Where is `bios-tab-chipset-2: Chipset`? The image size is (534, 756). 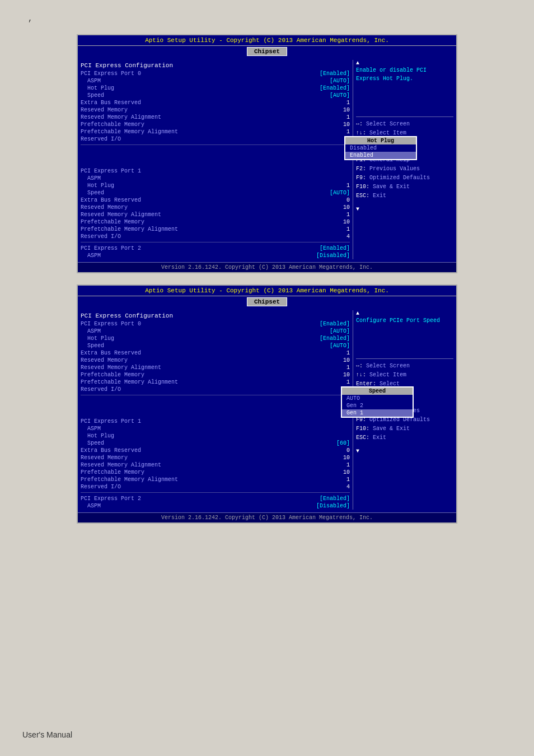 bios-tab-chipset-2: Chipset is located at coordinates (267, 302).